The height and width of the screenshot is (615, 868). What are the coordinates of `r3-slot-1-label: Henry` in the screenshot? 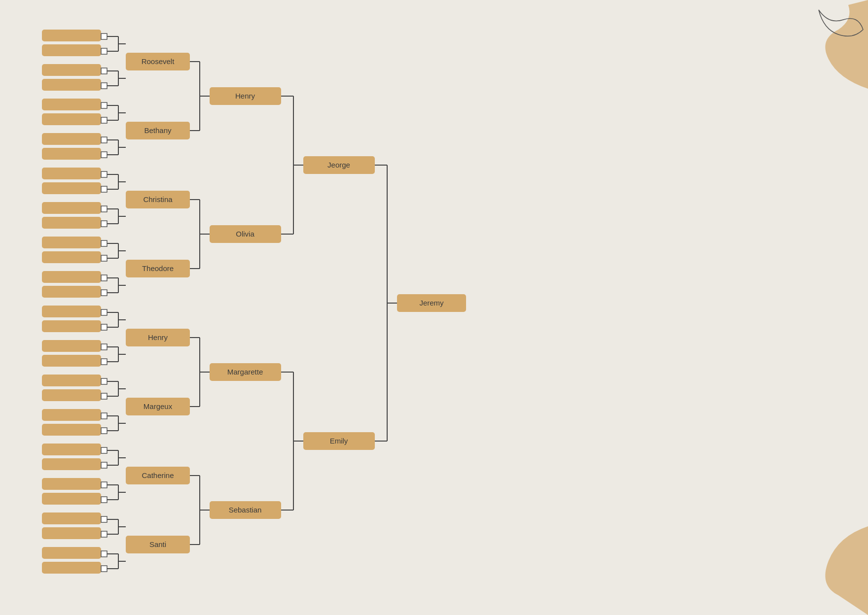 It's located at (246, 96).